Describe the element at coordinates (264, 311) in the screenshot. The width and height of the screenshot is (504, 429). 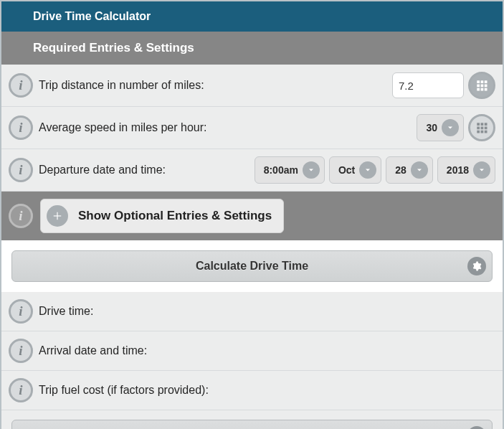
I see `drive-time-label: Drive time:` at that location.